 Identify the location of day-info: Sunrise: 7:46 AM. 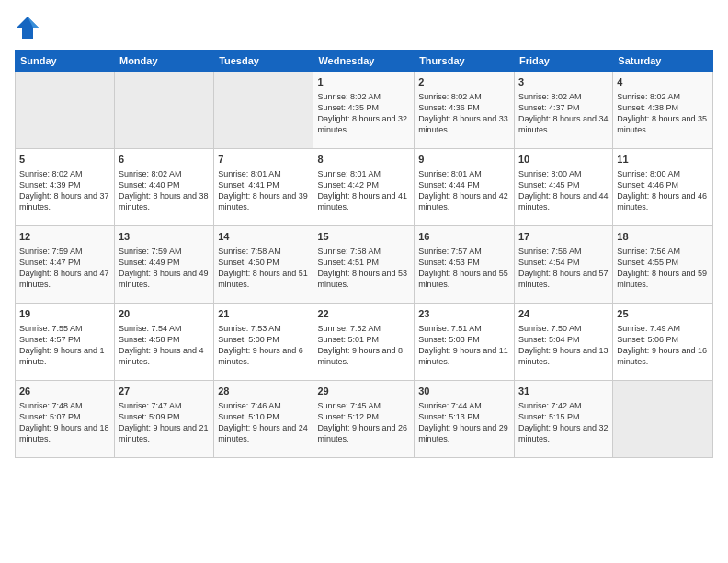
(263, 406).